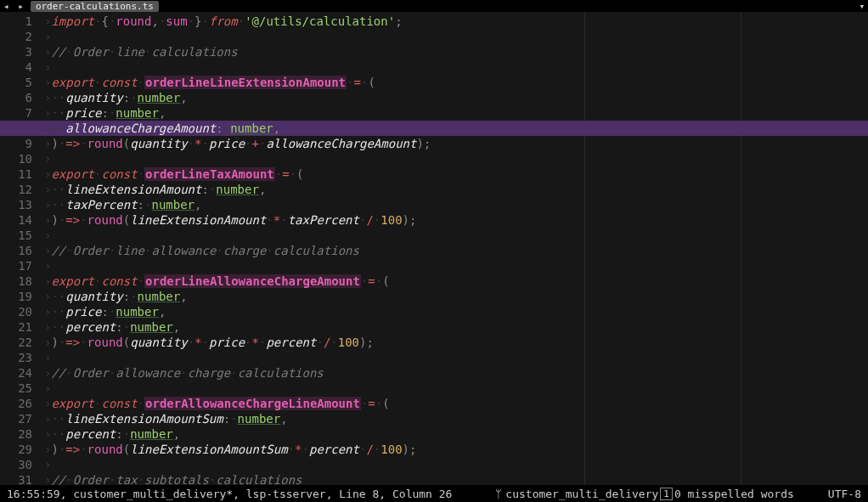  What do you see at coordinates (16, 82) in the screenshot?
I see `line-number: 5` at bounding box center [16, 82].